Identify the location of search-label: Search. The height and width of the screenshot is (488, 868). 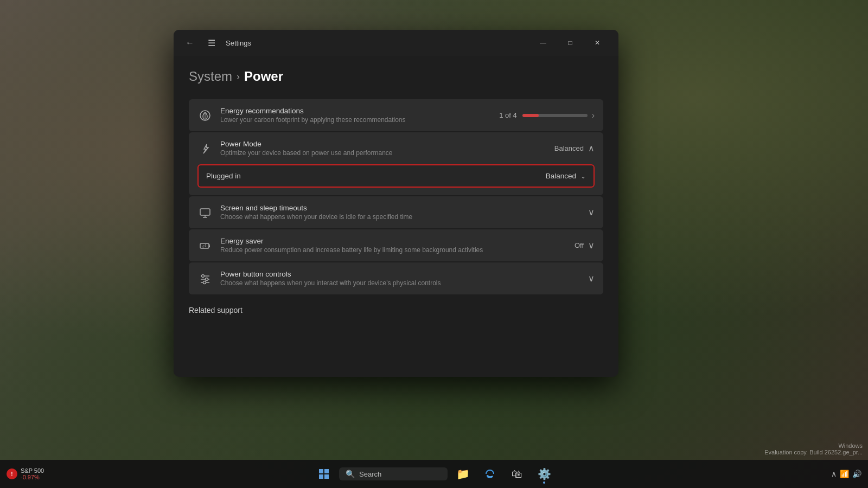
(370, 474).